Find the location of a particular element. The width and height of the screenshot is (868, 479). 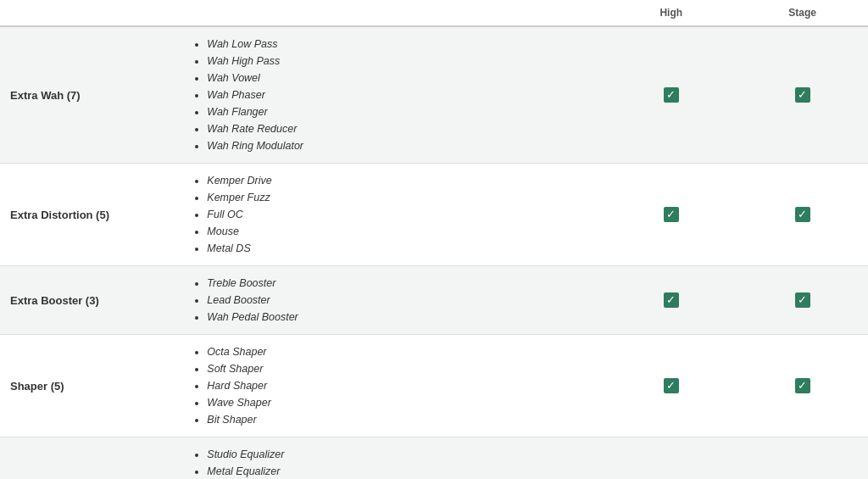

col-header-effects is located at coordinates (393, 14).